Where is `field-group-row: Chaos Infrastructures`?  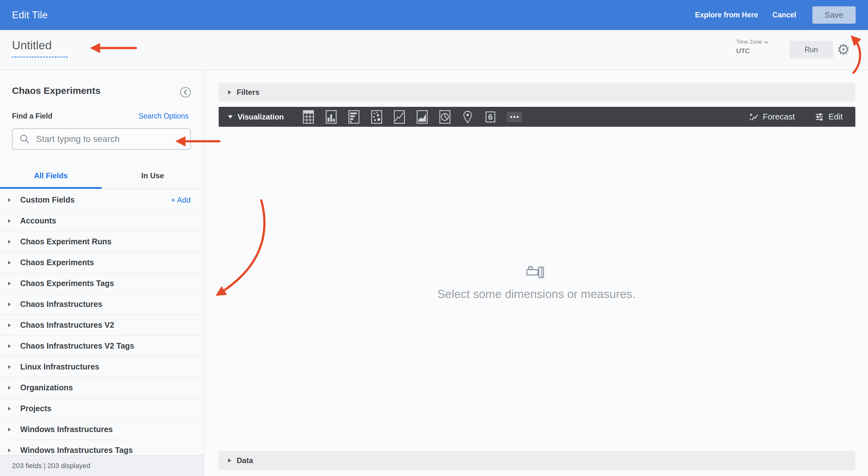 field-group-row: Chaos Infrastructures is located at coordinates (102, 304).